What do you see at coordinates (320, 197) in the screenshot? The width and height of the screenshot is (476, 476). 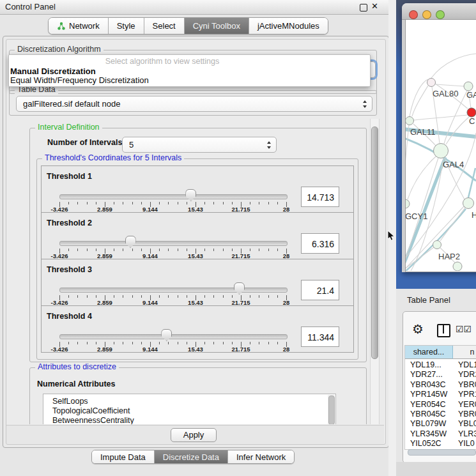 I see `threshold-value-field: 14.713` at bounding box center [320, 197].